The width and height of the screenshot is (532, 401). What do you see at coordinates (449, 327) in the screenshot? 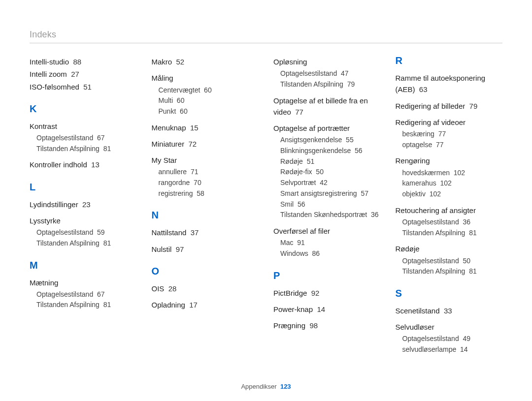
I see `entry-label: Selvudløser` at bounding box center [449, 327].